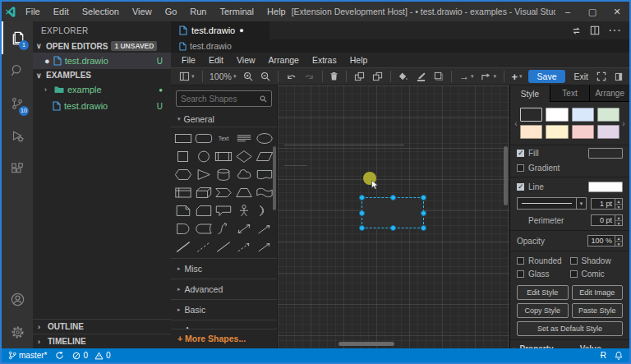  What do you see at coordinates (100, 12) in the screenshot?
I see `menu-selection: Selection` at bounding box center [100, 12].